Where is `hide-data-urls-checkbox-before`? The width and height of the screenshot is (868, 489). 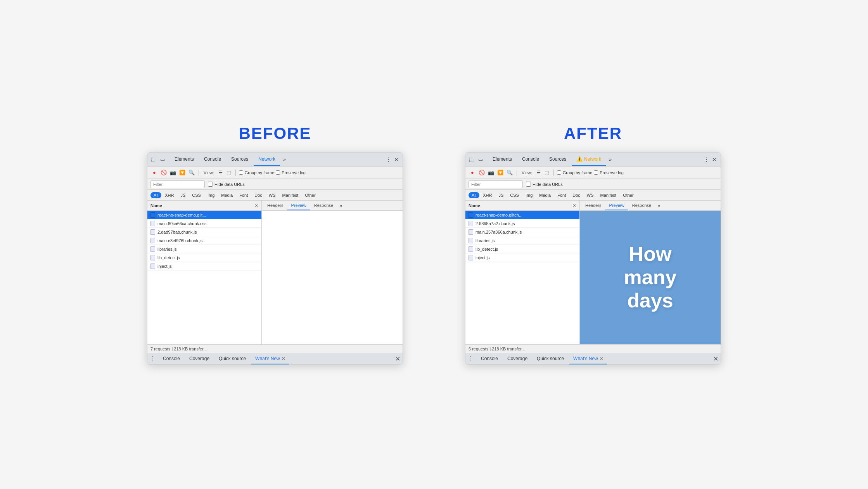 hide-data-urls-checkbox-before is located at coordinates (210, 184).